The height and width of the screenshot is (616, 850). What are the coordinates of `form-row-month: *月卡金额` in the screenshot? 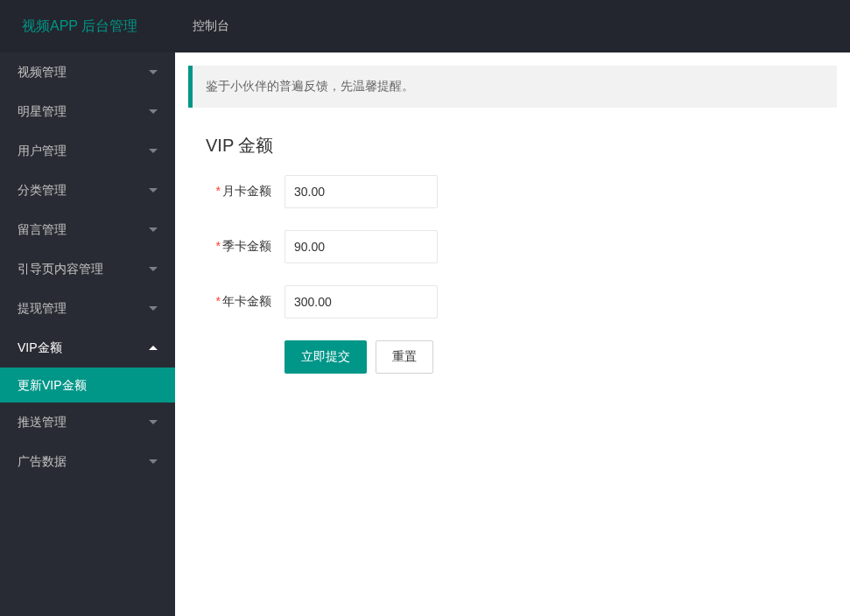 It's located at (522, 192).